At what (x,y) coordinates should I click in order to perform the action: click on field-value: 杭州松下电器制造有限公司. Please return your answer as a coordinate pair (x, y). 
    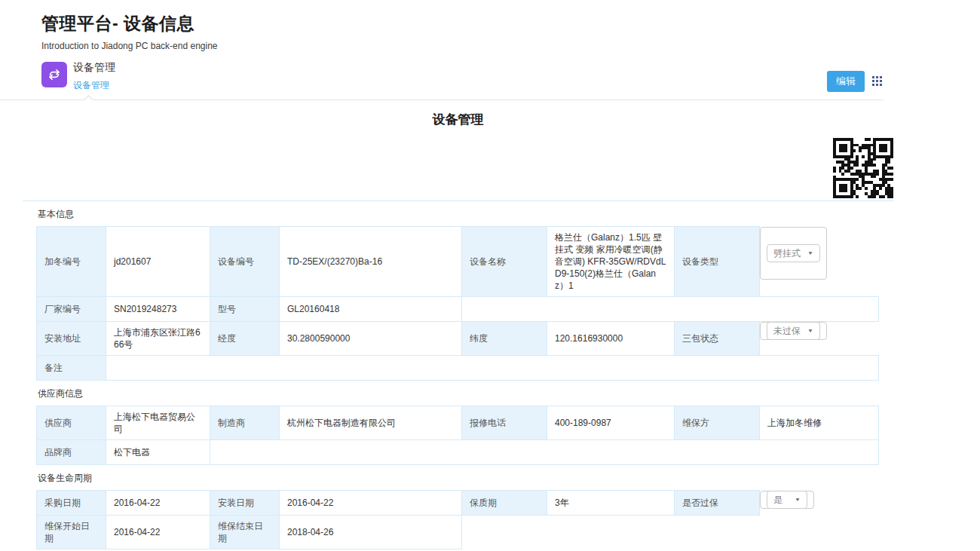
    Looking at the image, I should click on (371, 424).